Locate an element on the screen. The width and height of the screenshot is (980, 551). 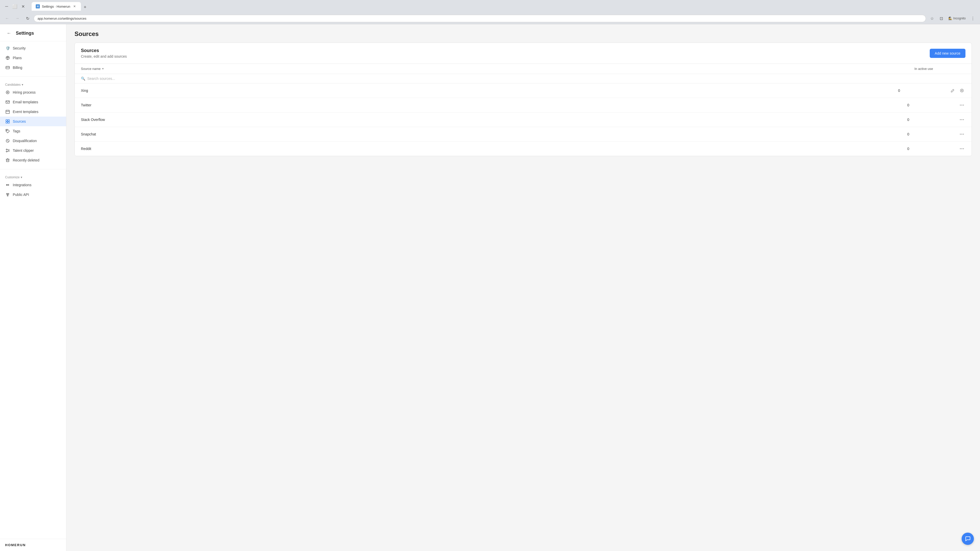
sidebar-item-sources: Sources is located at coordinates (33, 122).